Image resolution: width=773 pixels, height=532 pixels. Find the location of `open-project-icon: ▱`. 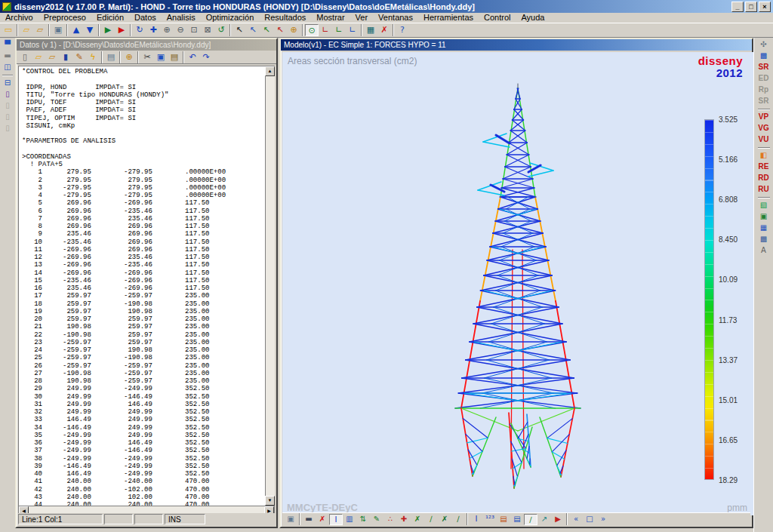

open-project-icon: ▱ is located at coordinates (26, 30).